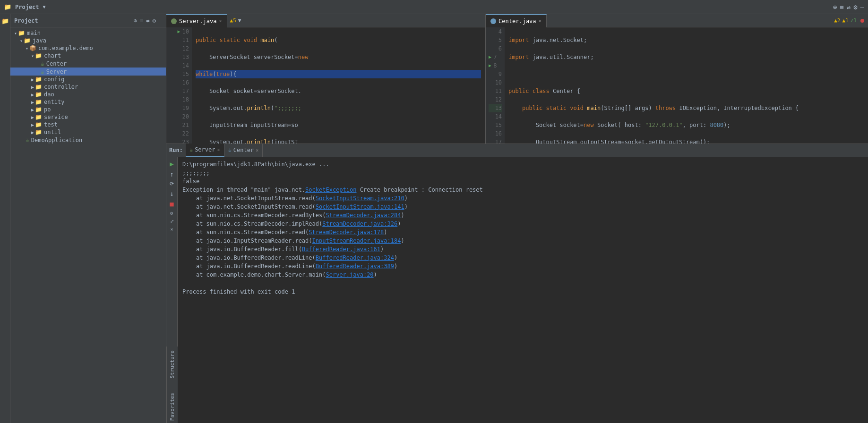 Image resolution: width=868 pixels, height=423 pixels. Describe the element at coordinates (154, 21) in the screenshot. I see `ph-icon4: ⚙` at that location.